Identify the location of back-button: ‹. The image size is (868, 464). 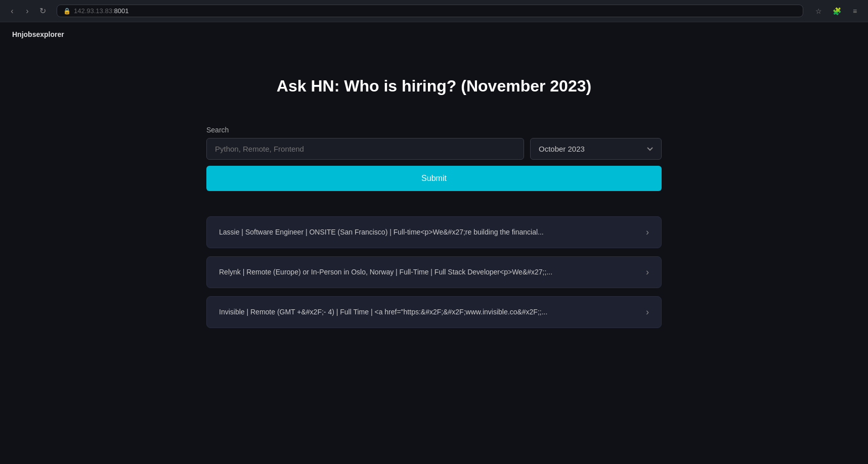
(12, 11).